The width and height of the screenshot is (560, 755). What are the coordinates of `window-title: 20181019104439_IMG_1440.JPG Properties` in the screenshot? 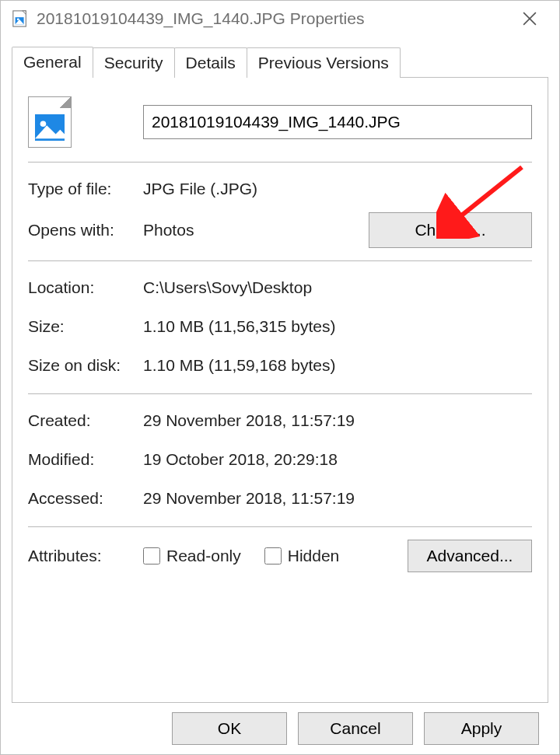 It's located at (271, 19).